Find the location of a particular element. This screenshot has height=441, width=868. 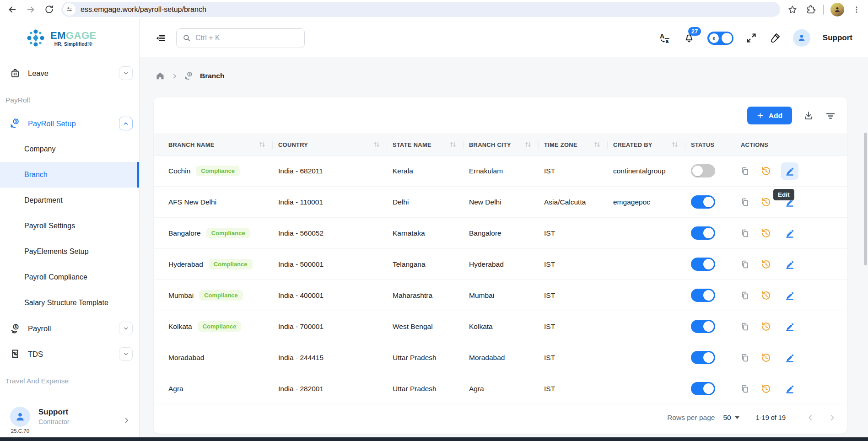

browser-profile-avatar is located at coordinates (837, 10).